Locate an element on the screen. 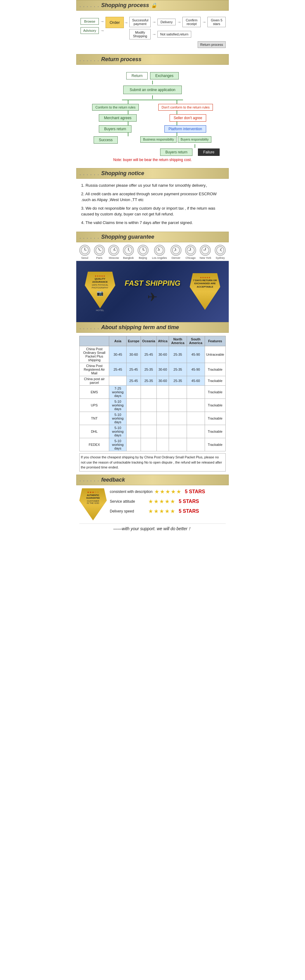 This screenshot has width=305, height=980. success-btn: Success is located at coordinates (106, 140).